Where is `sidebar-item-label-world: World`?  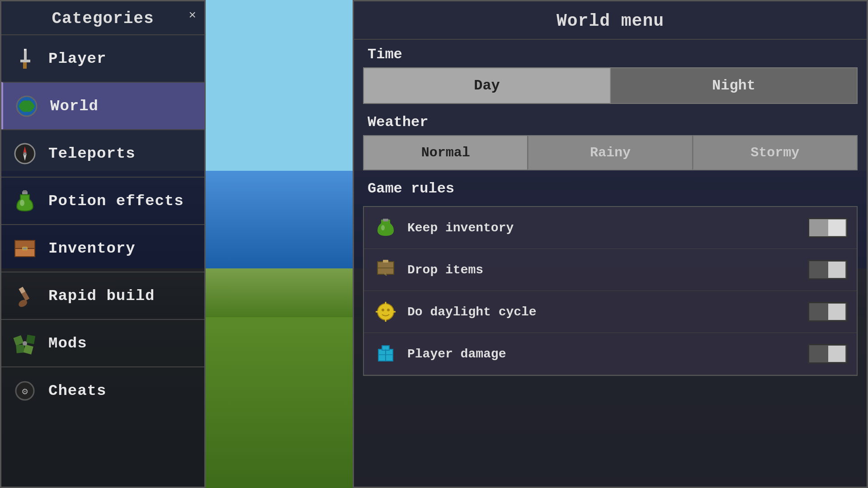 sidebar-item-label-world: World is located at coordinates (74, 106).